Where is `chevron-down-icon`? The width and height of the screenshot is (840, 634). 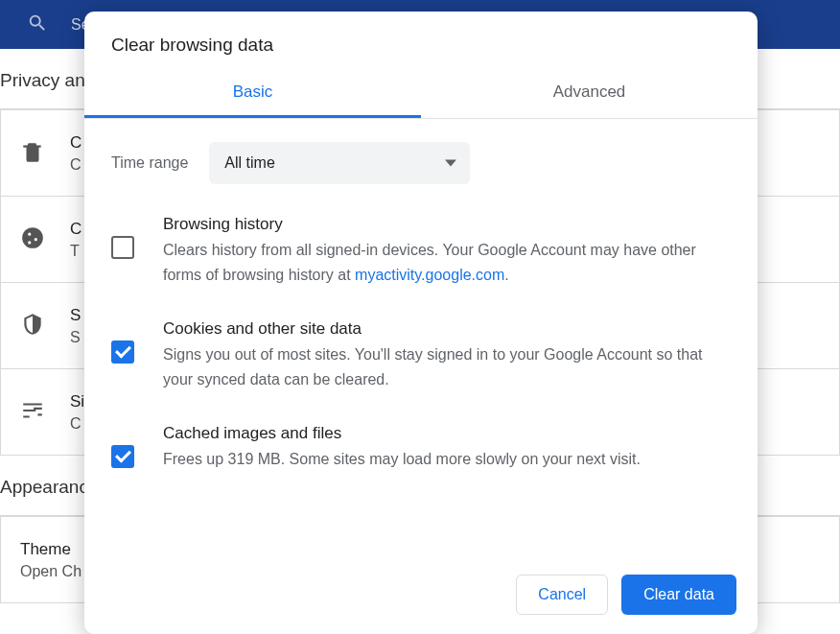 chevron-down-icon is located at coordinates (451, 163).